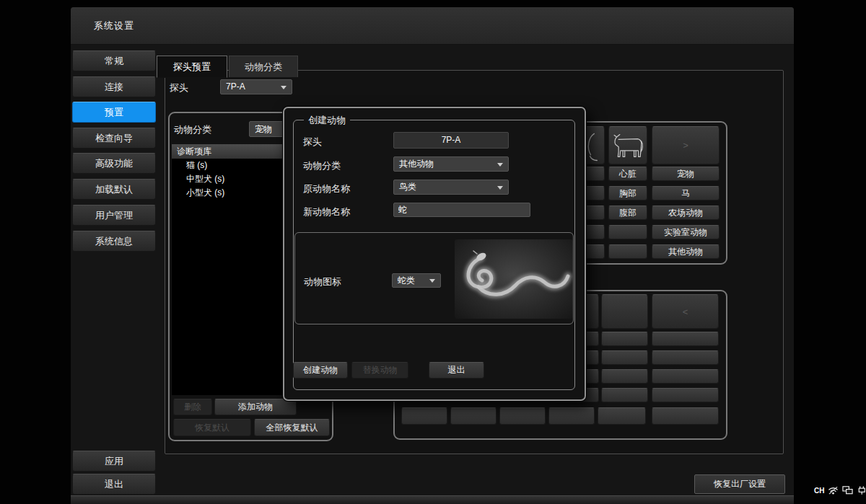 This screenshot has width=866, height=504. What do you see at coordinates (322, 166) in the screenshot?
I see `dialog-category-label: 动物分类` at bounding box center [322, 166].